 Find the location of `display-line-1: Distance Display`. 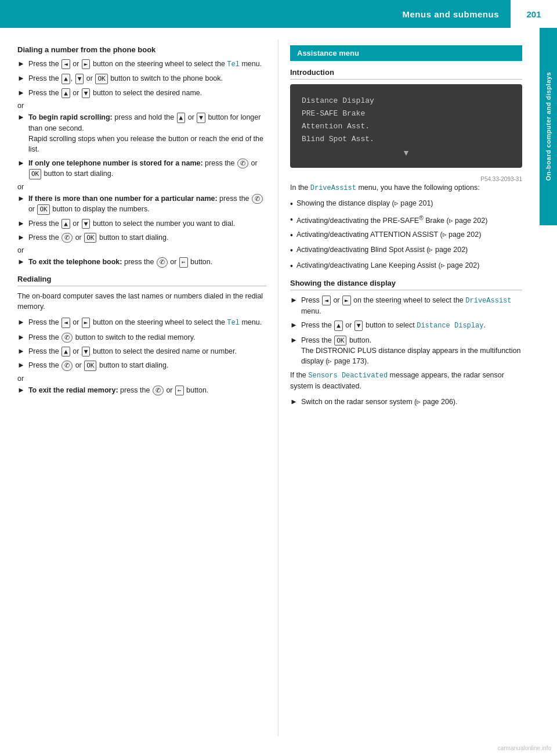

display-line-1: Distance Display is located at coordinates (406, 101).